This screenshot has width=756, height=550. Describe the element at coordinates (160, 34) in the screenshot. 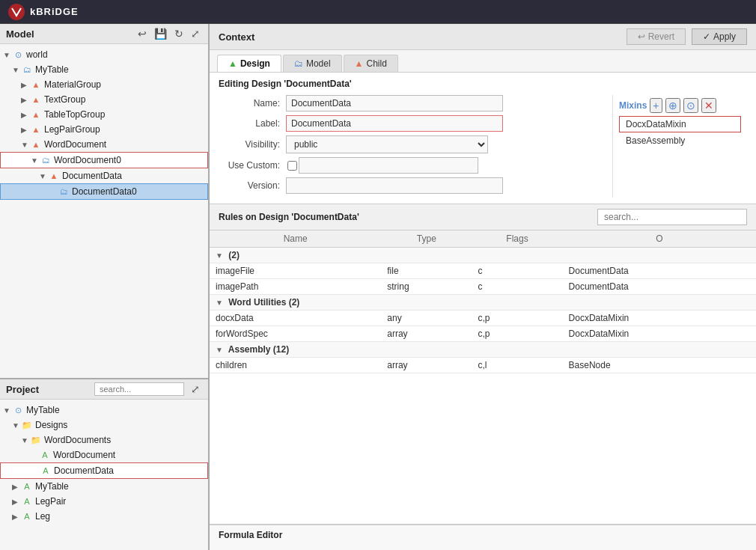

I see `model-save-btn: 💾` at that location.